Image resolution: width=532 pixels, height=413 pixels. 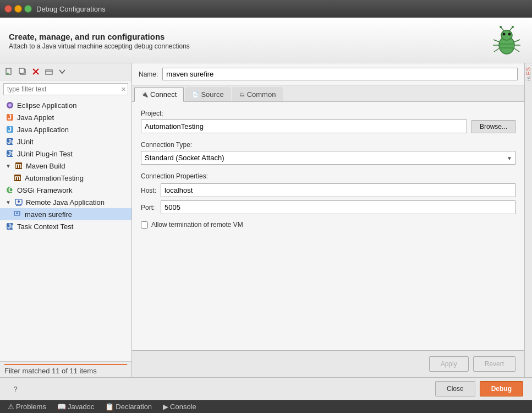 I want to click on allow-termination-row: Allow termination of remote VM, so click(x=328, y=225).